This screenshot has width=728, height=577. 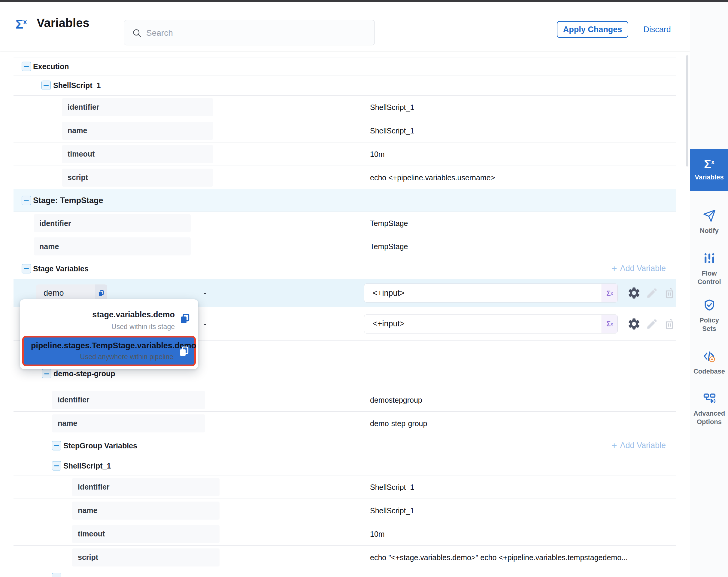 I want to click on sidebar-item-notify: Notify, so click(x=709, y=222).